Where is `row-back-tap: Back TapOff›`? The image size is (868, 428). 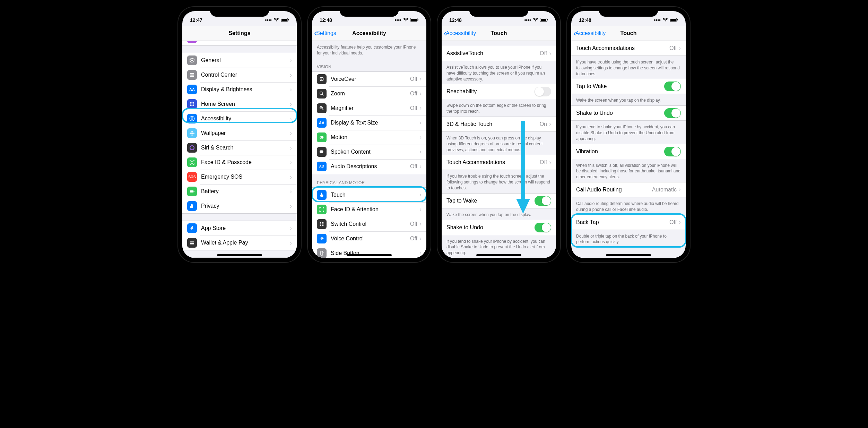 row-back-tap: Back TapOff› is located at coordinates (628, 222).